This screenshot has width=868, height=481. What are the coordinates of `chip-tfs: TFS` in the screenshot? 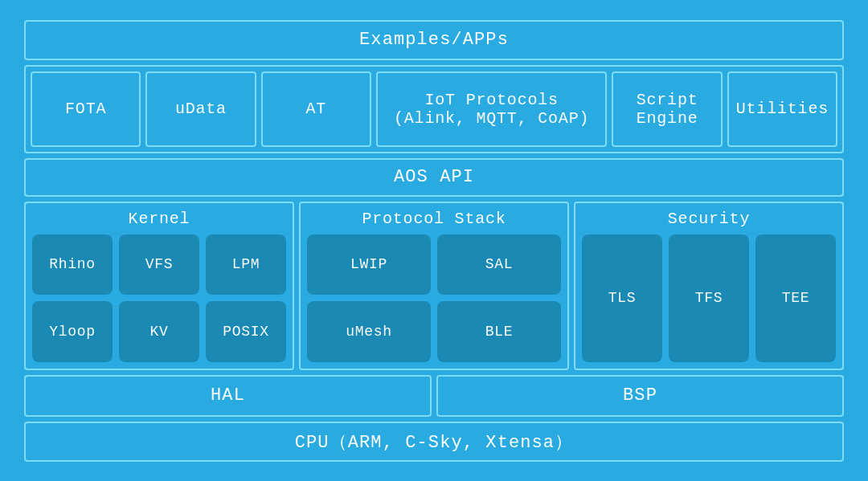 It's located at (709, 299).